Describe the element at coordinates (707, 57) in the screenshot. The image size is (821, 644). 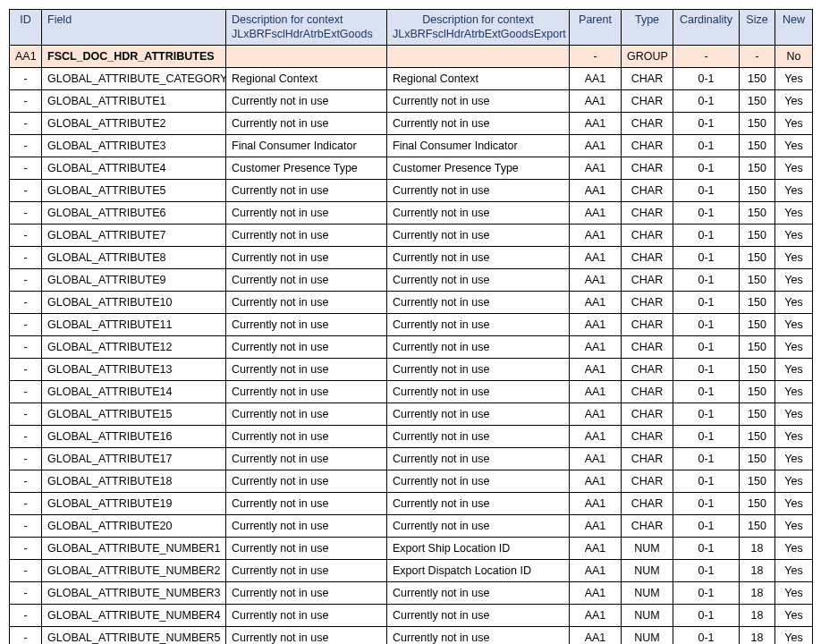
I see `cell-cardinality: -` at that location.